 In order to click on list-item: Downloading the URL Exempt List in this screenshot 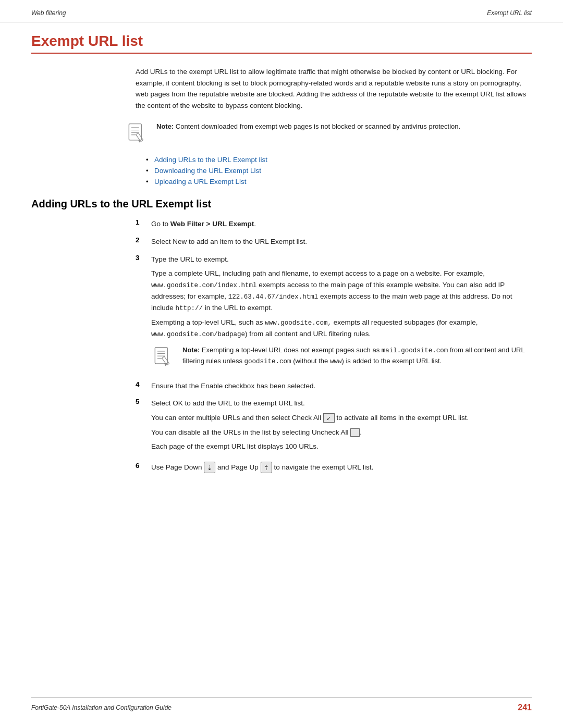, I will do `click(339, 171)`.